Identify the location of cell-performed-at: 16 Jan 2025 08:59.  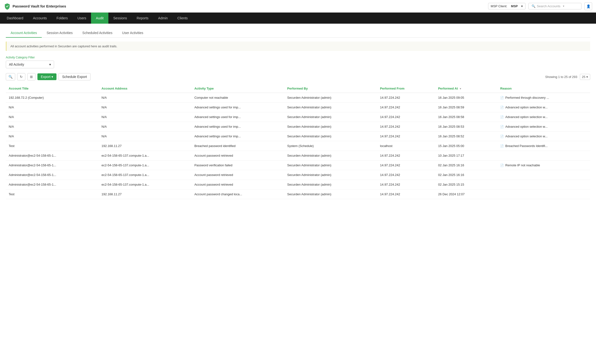
(466, 107).